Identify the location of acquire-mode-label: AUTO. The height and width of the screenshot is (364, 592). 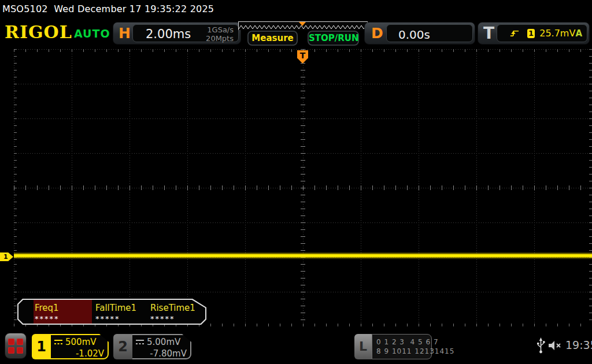
(92, 34).